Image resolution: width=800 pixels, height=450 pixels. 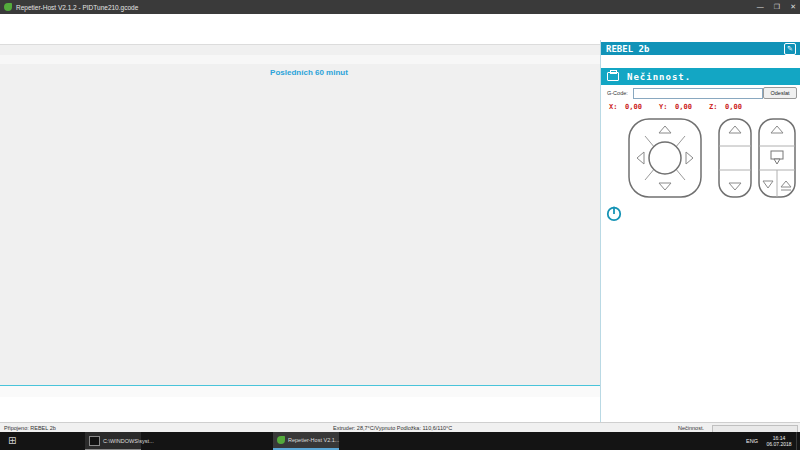 I want to click on language-indicator: ENG, so click(x=752, y=441).